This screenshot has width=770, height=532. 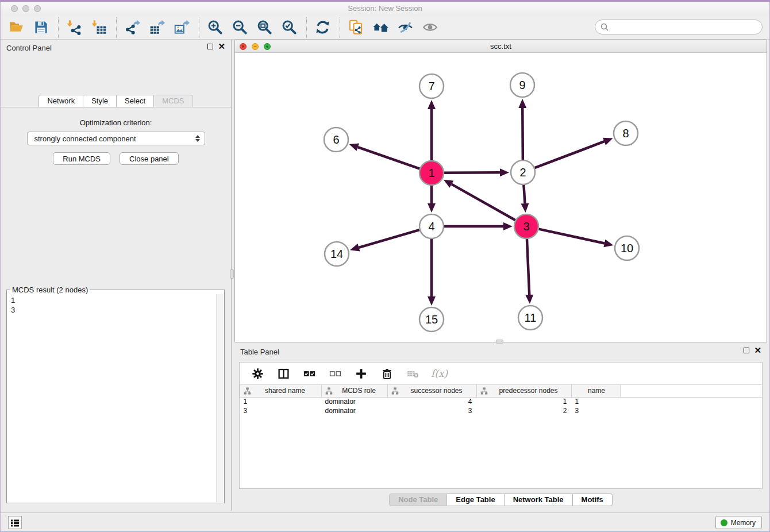 I want to click on graph-node-9: 9, so click(x=522, y=85).